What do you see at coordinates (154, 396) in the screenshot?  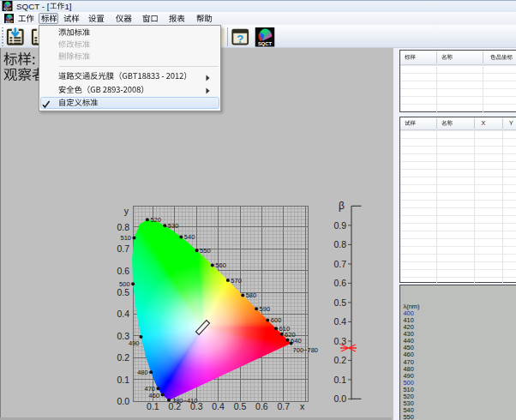 I see `svg-text: 460` at bounding box center [154, 396].